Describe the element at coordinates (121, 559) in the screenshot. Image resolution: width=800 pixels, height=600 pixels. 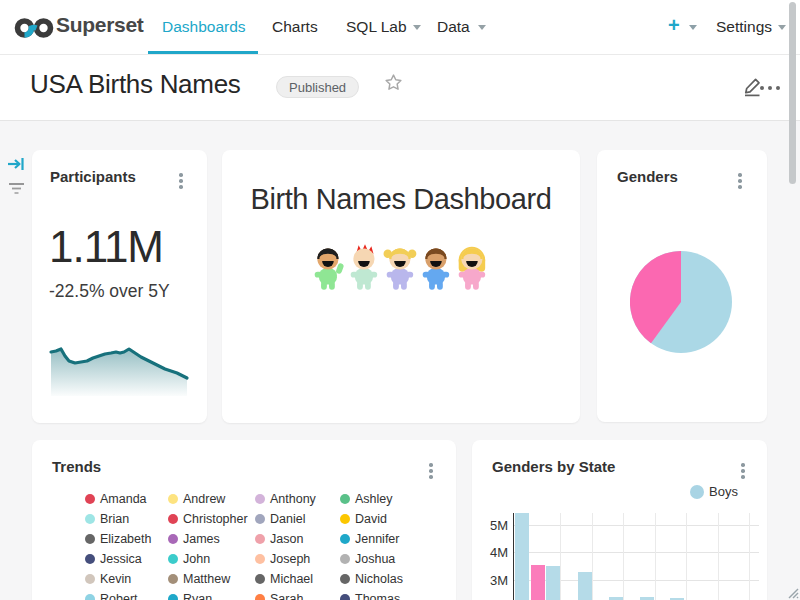
I see `legend-label: Jessica` at that location.